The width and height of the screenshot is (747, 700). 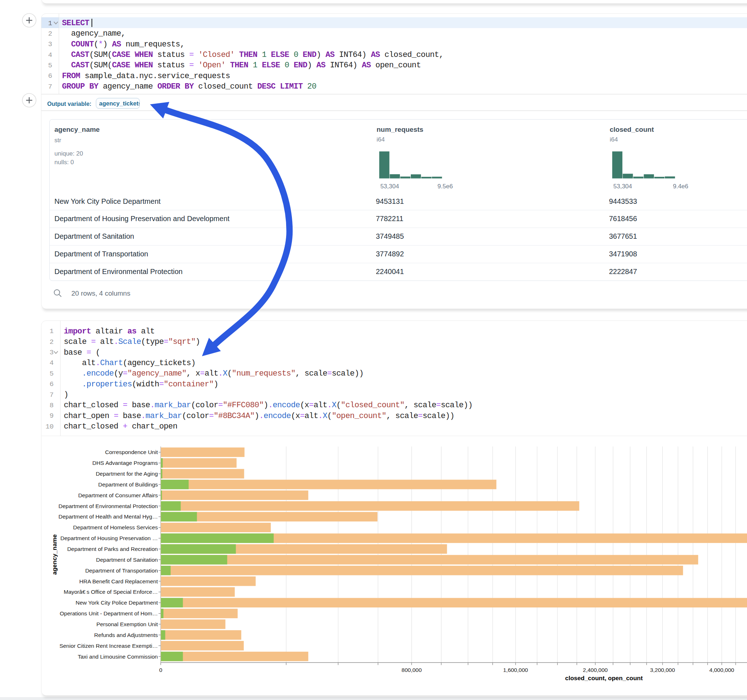 What do you see at coordinates (64, 162) in the screenshot?
I see `svg-text: nulls: 0` at bounding box center [64, 162].